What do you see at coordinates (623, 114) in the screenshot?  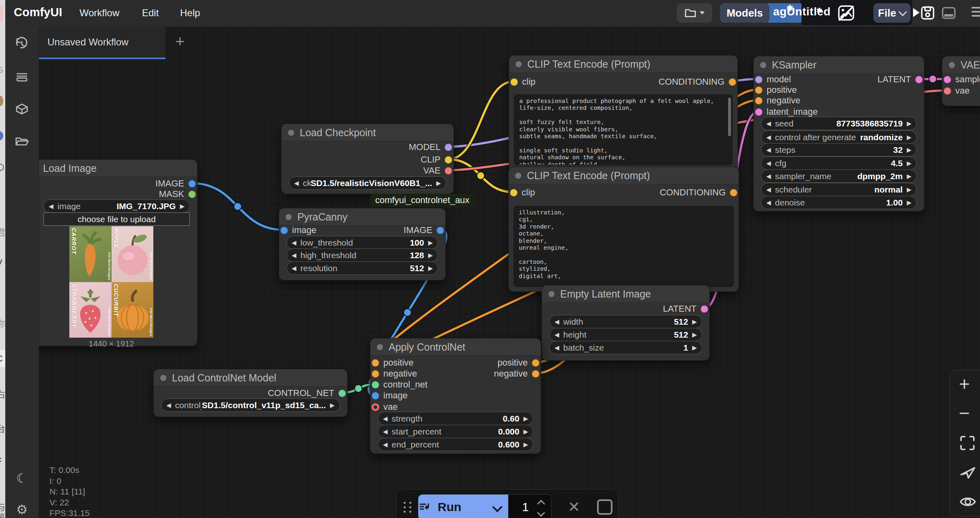 I see `node-clip-text-encode-positive: CLIP Text Encode (Prompt)clipCONDITIONIN…` at bounding box center [623, 114].